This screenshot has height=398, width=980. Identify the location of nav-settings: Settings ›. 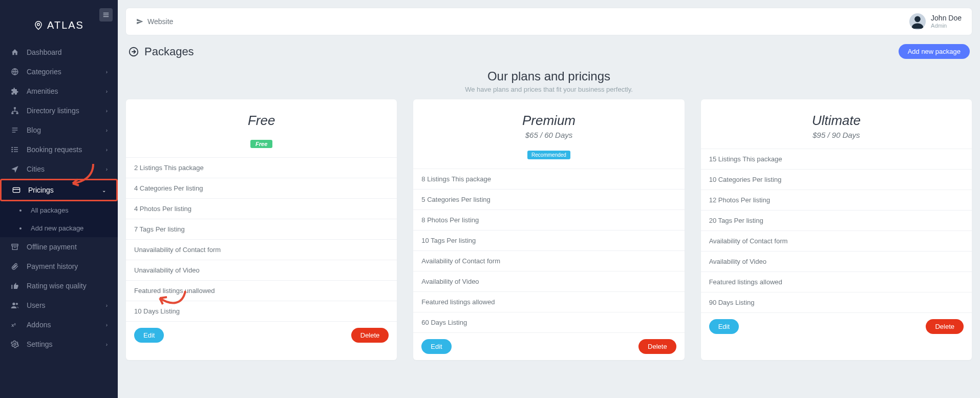
(59, 344).